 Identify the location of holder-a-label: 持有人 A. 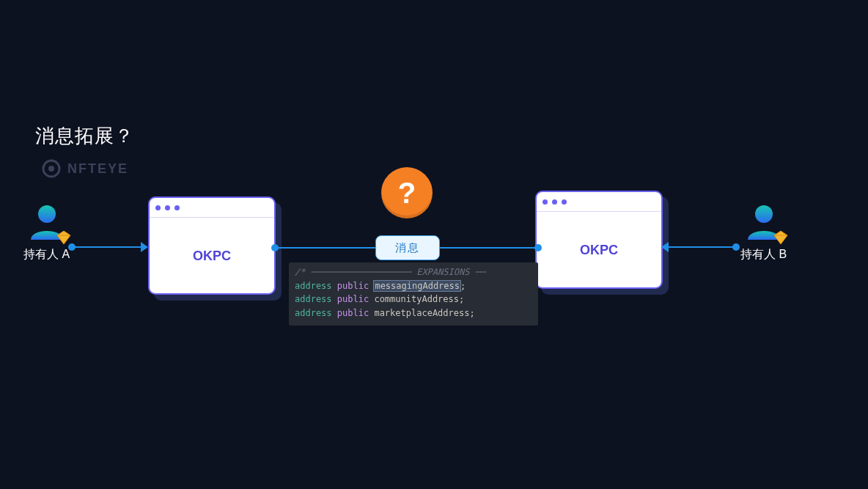
(47, 255).